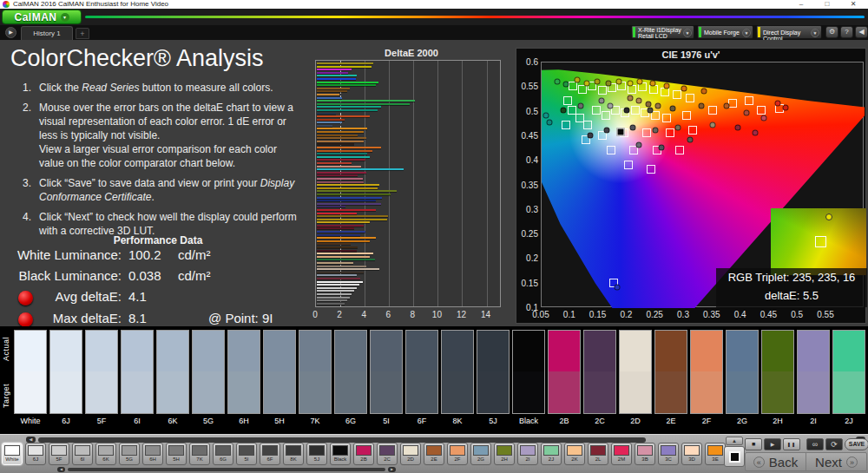 This screenshot has height=473, width=868. Describe the element at coordinates (31, 439) in the screenshot. I see `scroll-left-icon: ◀` at that location.